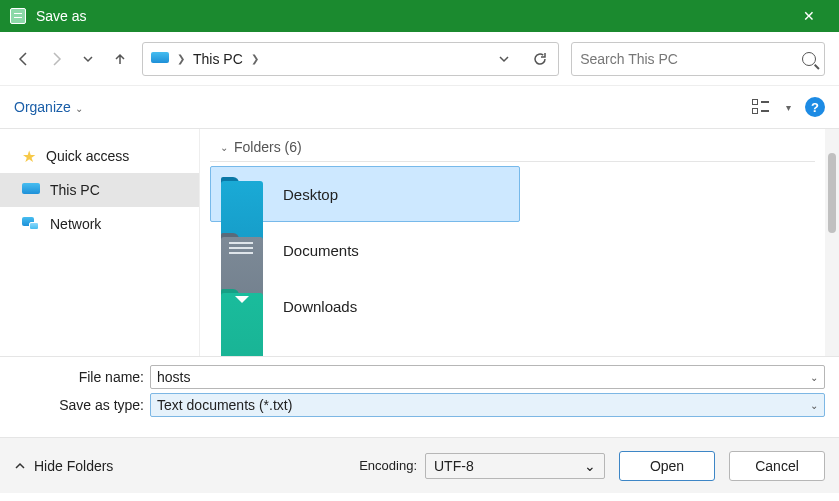 This screenshot has height=501, width=839. I want to click on dialog-footer: Hide Folders Encoding: UTF-8 ⌄ Open Canc…, so click(420, 465).